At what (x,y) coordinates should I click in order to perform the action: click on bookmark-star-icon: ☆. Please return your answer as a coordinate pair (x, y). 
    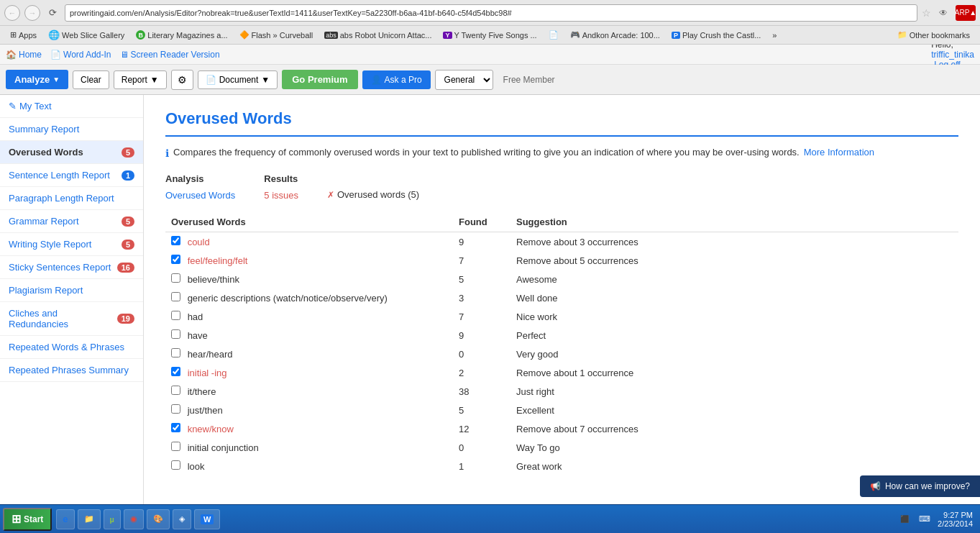
    Looking at the image, I should click on (926, 13).